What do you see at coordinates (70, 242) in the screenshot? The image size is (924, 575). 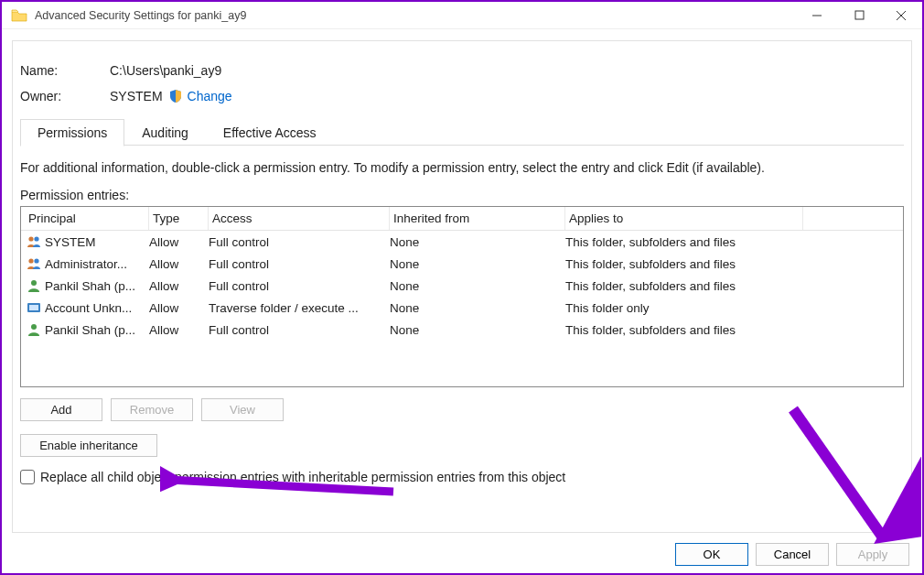 I see `principal-cell: SYSTEM` at bounding box center [70, 242].